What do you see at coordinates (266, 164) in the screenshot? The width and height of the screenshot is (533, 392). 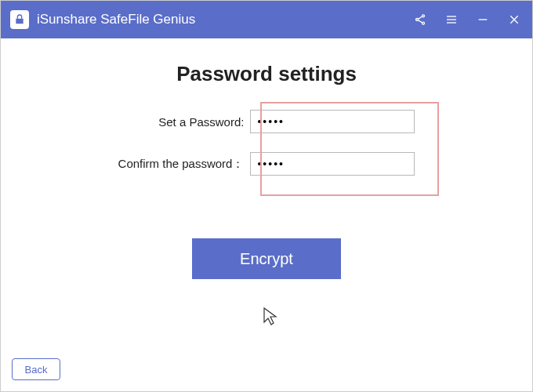 I see `confirm-row: Confirm the password：` at bounding box center [266, 164].